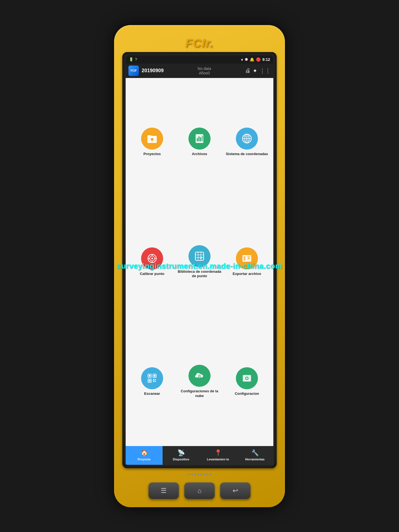 This screenshot has width=399, height=532. What do you see at coordinates (131, 60) in the screenshot?
I see `battery-status-icon: 🔋` at bounding box center [131, 60].